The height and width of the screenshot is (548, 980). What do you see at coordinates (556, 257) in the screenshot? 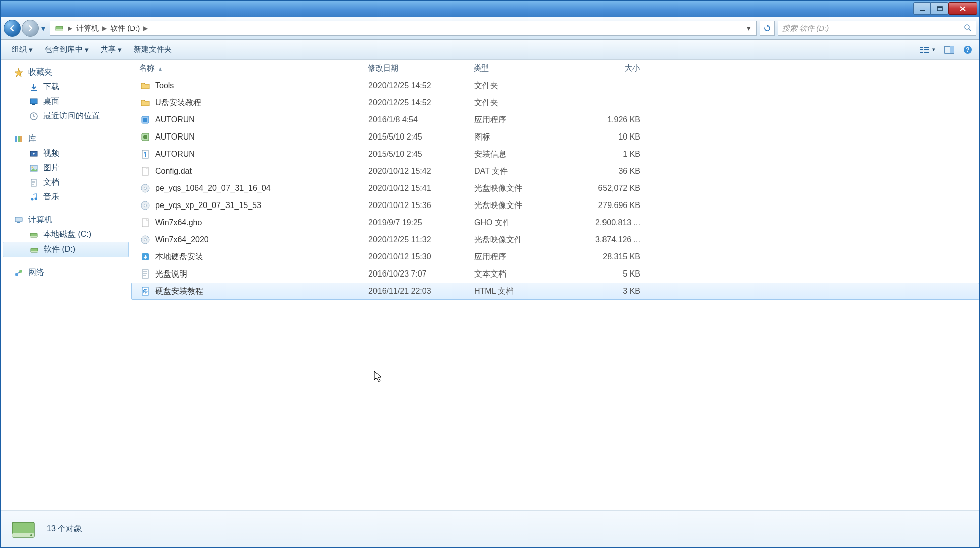
I see `file-row: 本地硬盘安装2020/10/12 15:30应用程序28,315 KB` at bounding box center [556, 257].